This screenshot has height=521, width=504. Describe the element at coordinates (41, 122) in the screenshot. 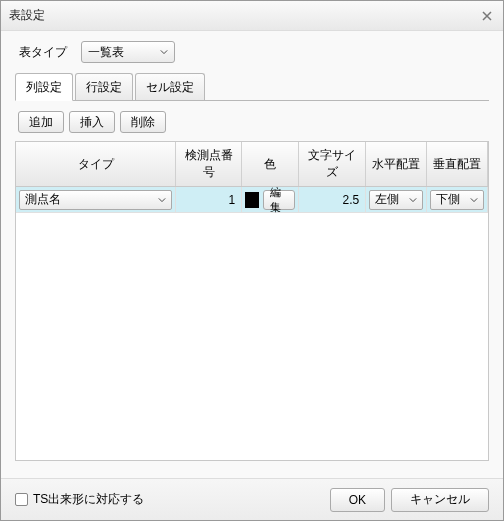

I see `add-button: 追加` at that location.